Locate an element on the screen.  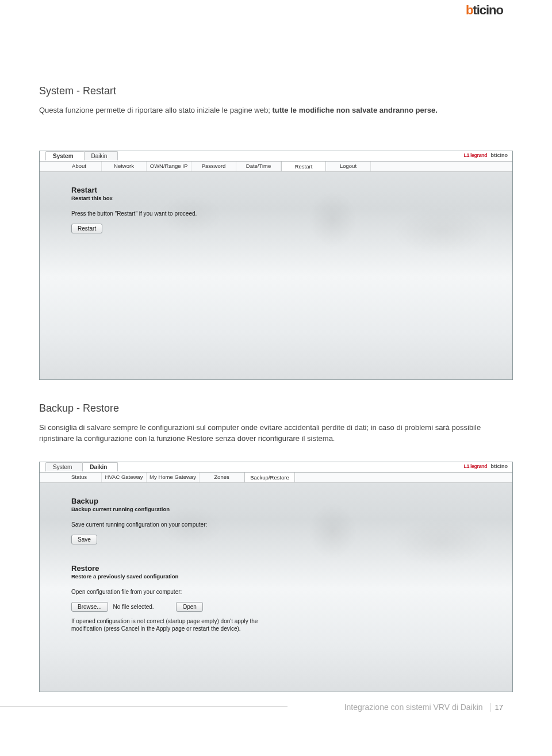
restore-heading: Restore is located at coordinates (276, 568).